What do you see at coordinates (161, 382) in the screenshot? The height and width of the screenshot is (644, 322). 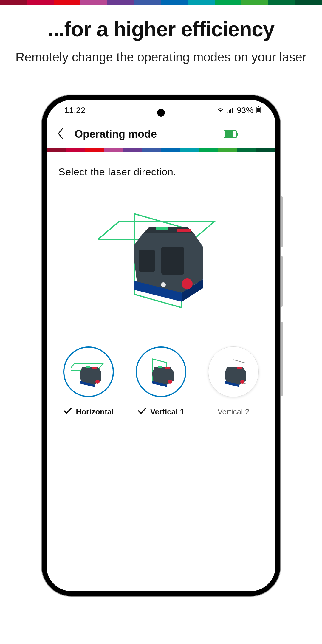 I see `option-vertical-1: Vertical 1` at bounding box center [161, 382].